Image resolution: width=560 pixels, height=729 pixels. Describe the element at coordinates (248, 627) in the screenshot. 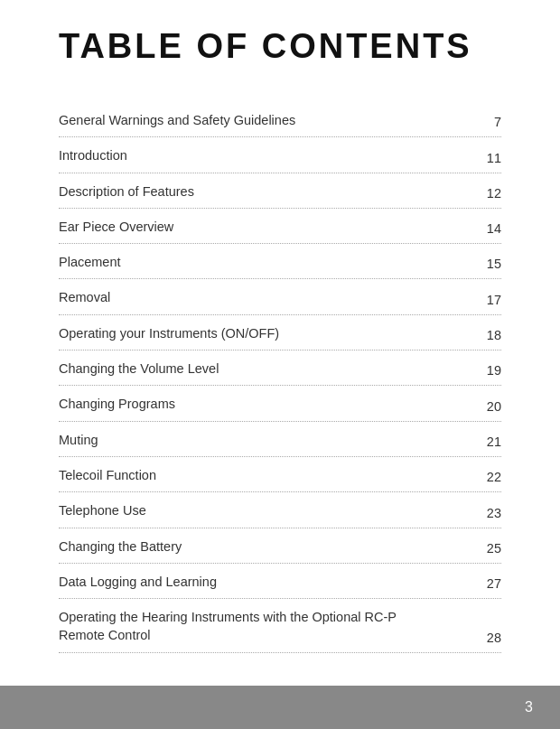

I see `toc-item-label: Operating the Hearing Instruments with t…` at that location.